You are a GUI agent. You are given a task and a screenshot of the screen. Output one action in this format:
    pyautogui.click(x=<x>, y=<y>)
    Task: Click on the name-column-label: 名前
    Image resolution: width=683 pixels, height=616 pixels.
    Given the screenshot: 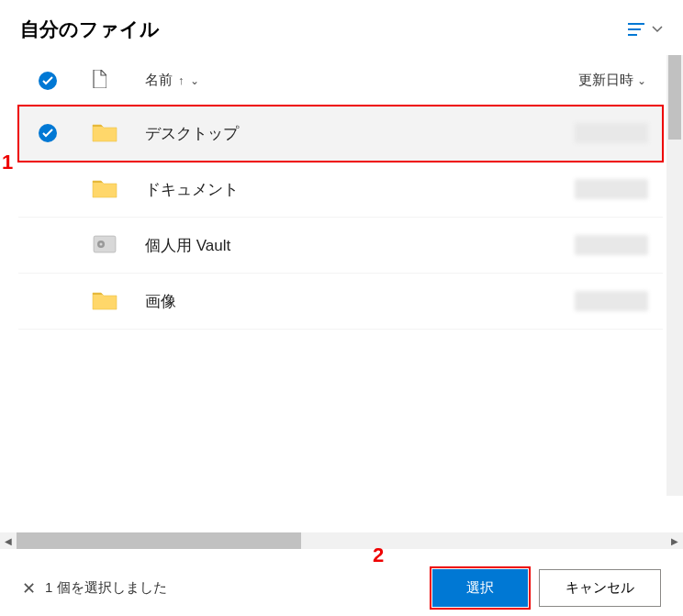 What is the action you would take?
    pyautogui.click(x=159, y=81)
    